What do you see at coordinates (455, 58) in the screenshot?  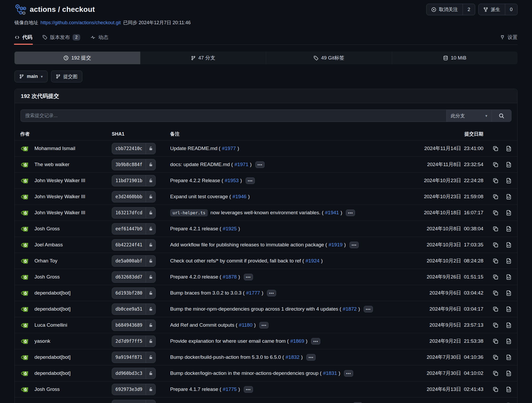 I see `stat-size: 10 MiB` at bounding box center [455, 58].